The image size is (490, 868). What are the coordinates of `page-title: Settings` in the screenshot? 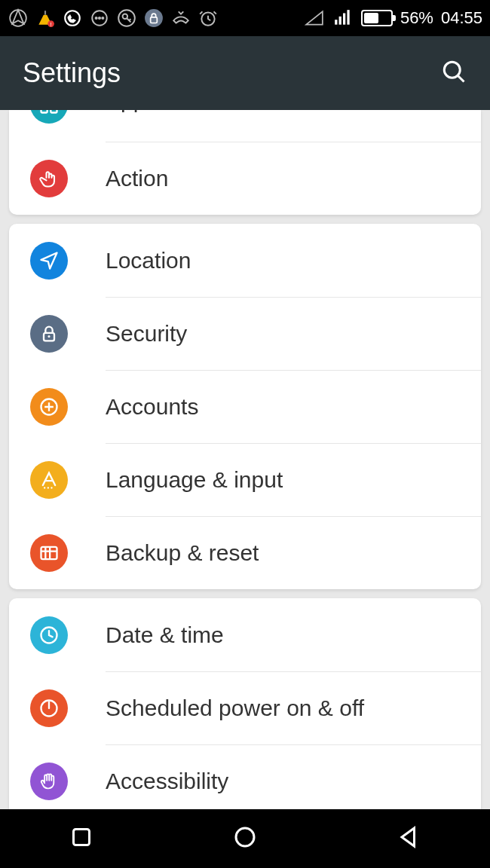 It's located at (72, 73).